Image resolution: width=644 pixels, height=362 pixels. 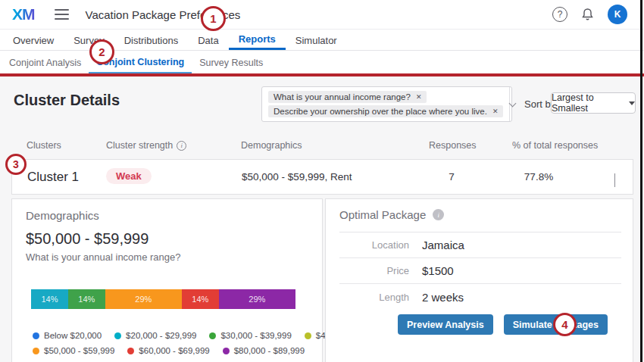 What do you see at coordinates (73, 351) in the screenshot?
I see `legend-item: $50,000 - $59,999` at bounding box center [73, 351].